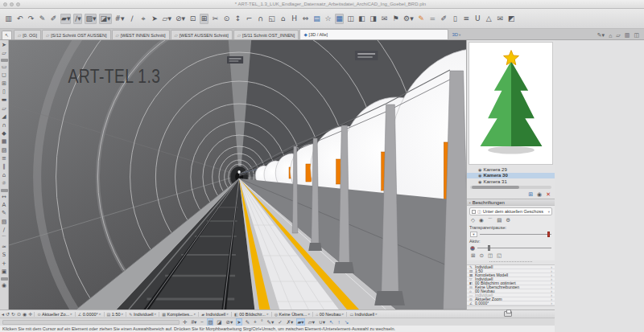  What do you see at coordinates (238, 19) in the screenshot?
I see `stretch-icon: ↕` at bounding box center [238, 19].